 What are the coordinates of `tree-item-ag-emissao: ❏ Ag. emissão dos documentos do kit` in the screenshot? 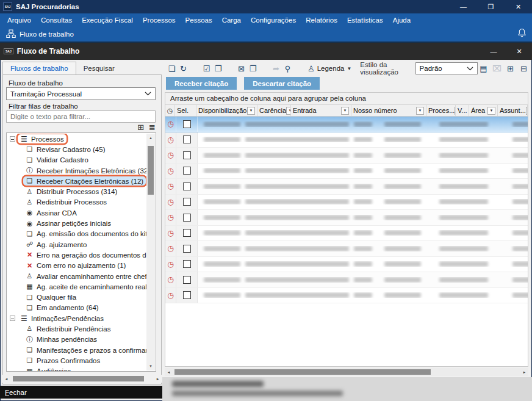 It's located at (77, 234).